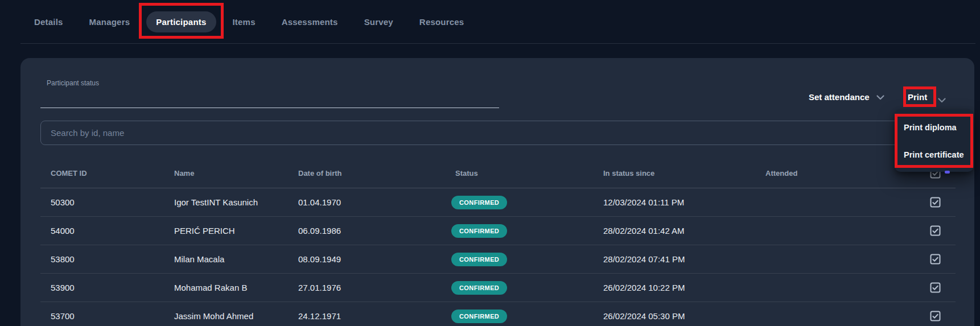 This screenshot has width=980, height=326. I want to click on column-header-date-of-birth: Date of birth, so click(377, 173).